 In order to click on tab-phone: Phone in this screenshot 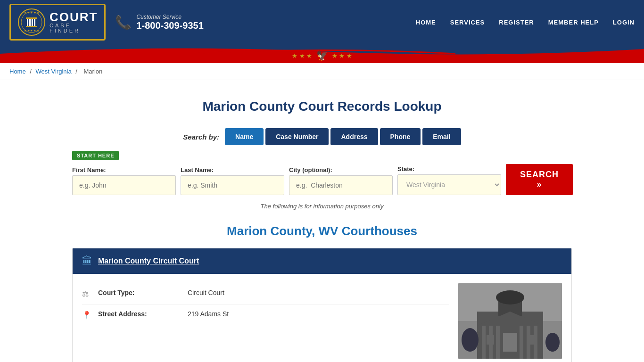, I will do `click(401, 137)`.